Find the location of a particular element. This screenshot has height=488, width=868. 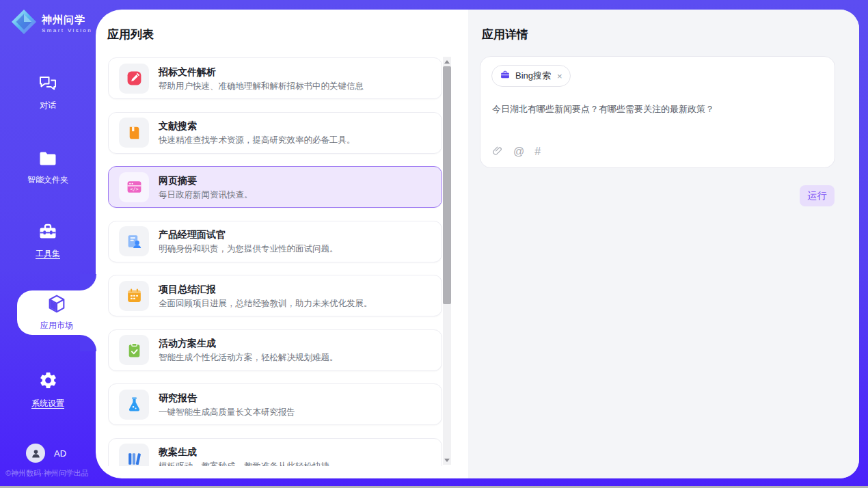

gear-icon is located at coordinates (48, 381).